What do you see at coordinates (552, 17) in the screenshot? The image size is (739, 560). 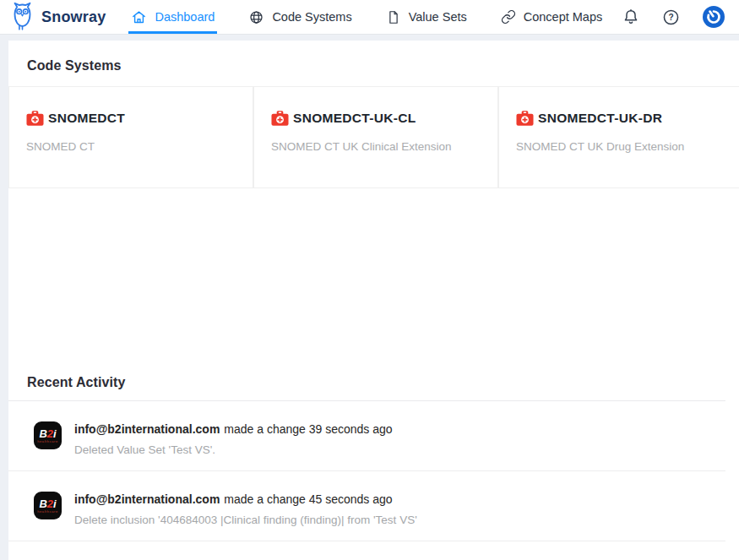 I see `tab-concept-maps: Concept Maps` at bounding box center [552, 17].